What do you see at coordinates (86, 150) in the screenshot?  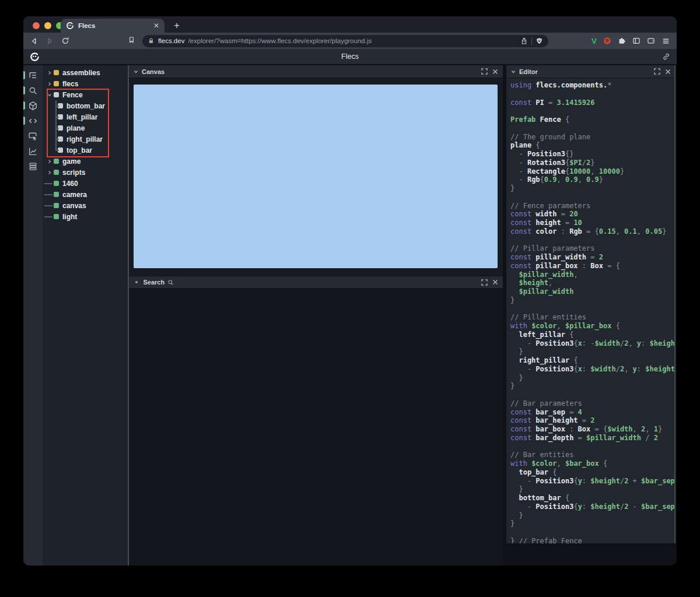 I see `tree-item-top_bar: top_bar` at bounding box center [86, 150].